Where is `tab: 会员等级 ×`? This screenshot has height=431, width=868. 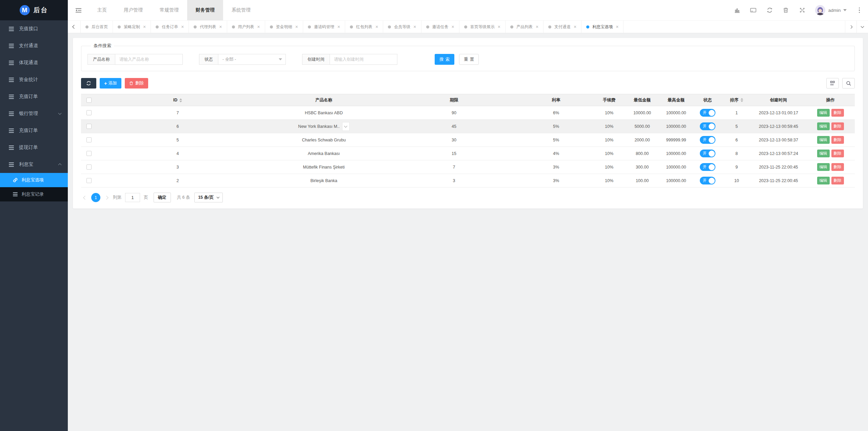
tab: 会员等级 × is located at coordinates (402, 27).